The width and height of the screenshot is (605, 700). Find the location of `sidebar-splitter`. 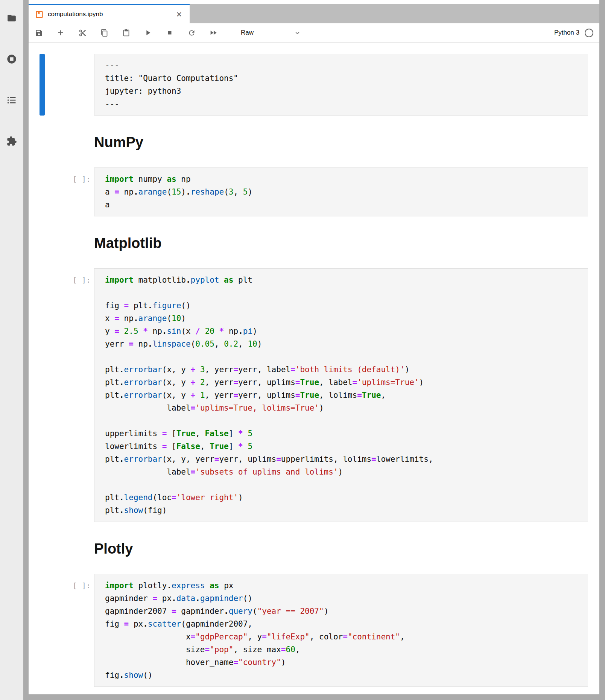

sidebar-splitter is located at coordinates (26, 350).